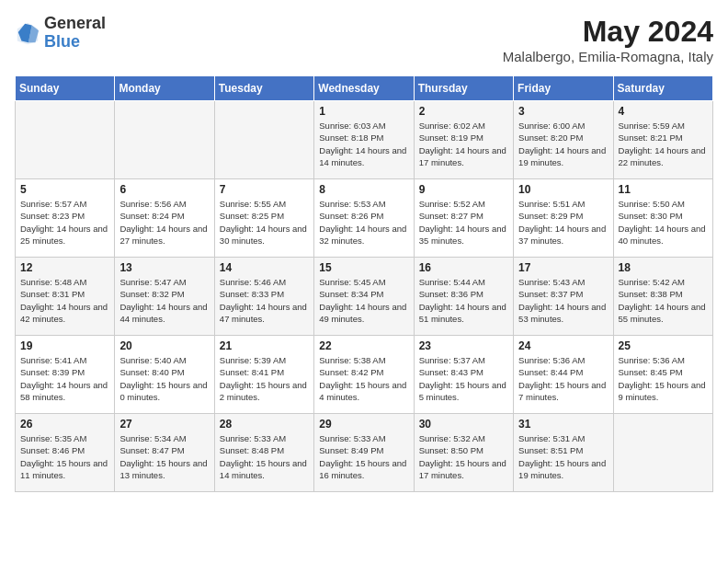  Describe the element at coordinates (164, 456) in the screenshot. I see `day-info: Sunrise: 5:34 AM Sunset: 8:47 PM Dayligh…` at that location.